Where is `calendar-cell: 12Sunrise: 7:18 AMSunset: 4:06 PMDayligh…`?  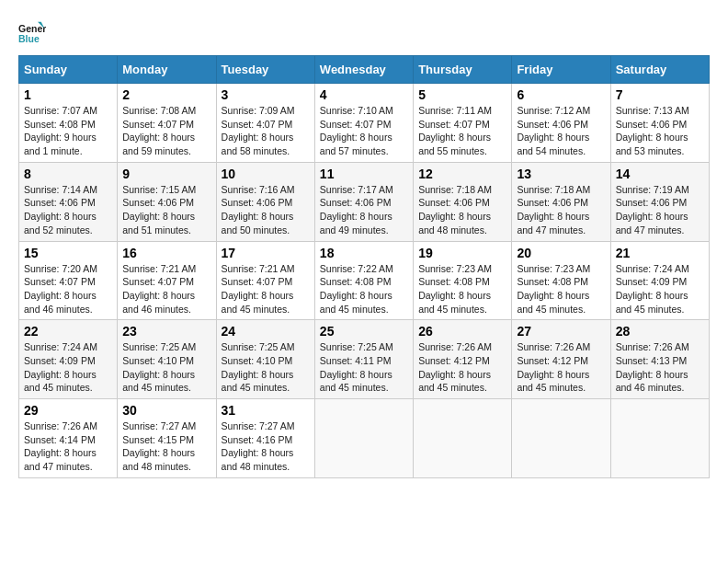 calendar-cell: 12Sunrise: 7:18 AMSunset: 4:06 PMDayligh… is located at coordinates (463, 201).